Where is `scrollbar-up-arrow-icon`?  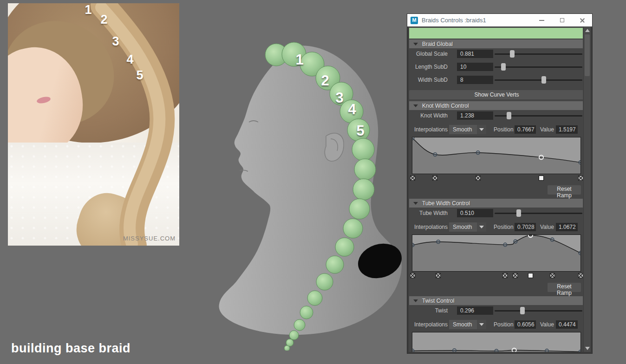 scrollbar-up-arrow-icon is located at coordinates (587, 30).